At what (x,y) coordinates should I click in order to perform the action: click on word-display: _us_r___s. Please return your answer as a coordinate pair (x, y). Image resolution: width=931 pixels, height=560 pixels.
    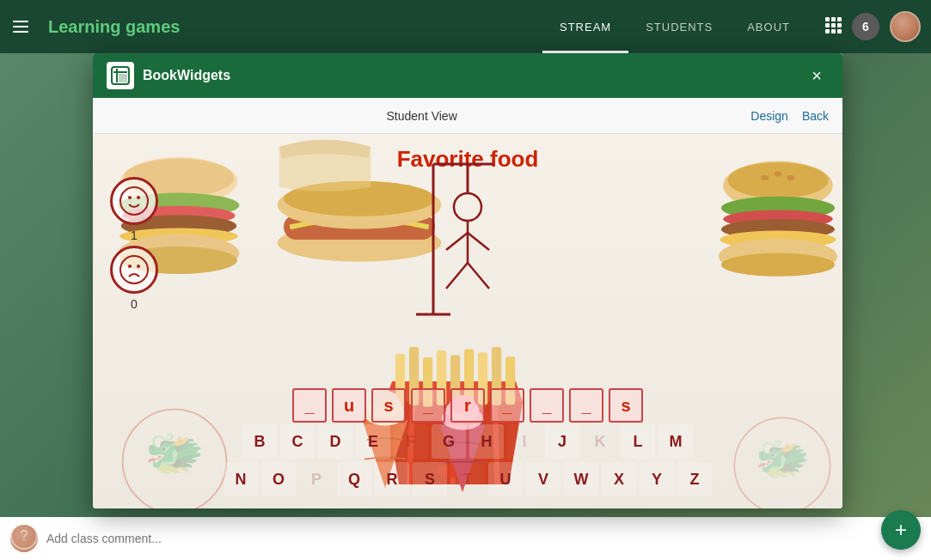
    Looking at the image, I should click on (468, 405).